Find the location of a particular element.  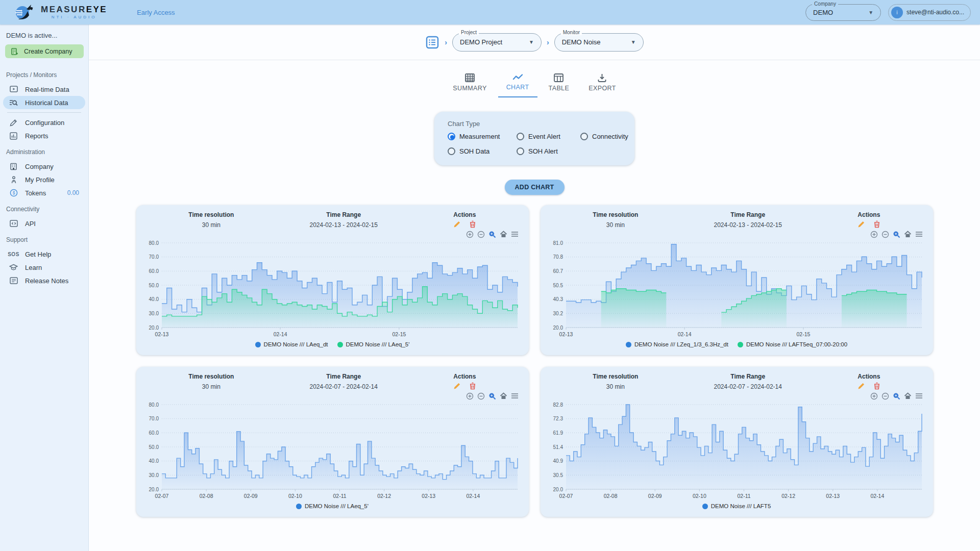

chart-plot-area: 80.070.060.050.040.030.020.002-1302-1402… is located at coordinates (333, 289).